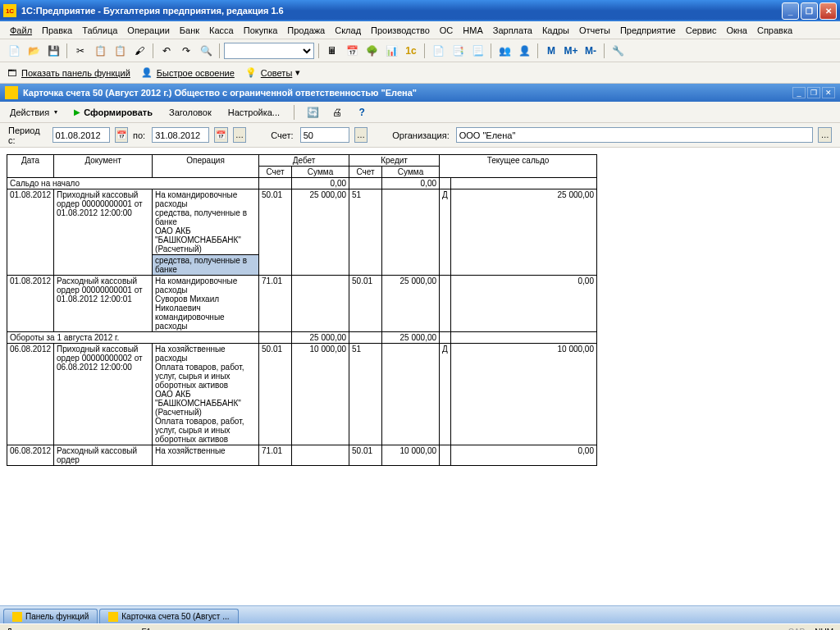 This screenshot has width=840, height=630. Describe the element at coordinates (571, 51) in the screenshot. I see `m-plus-button: M+` at that location.